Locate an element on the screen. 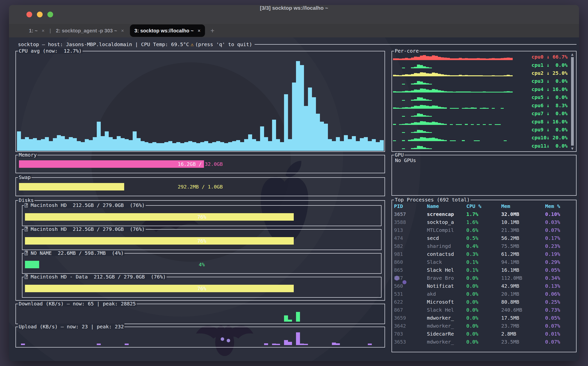  process-row: 981 contactsd 0.3% 61.2MB 0.19% is located at coordinates (484, 254).